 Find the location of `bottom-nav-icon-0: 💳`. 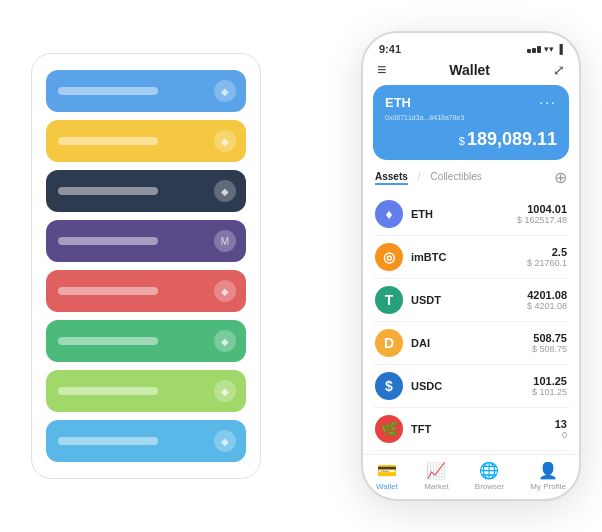

bottom-nav-icon-0: 💳 is located at coordinates (387, 470).